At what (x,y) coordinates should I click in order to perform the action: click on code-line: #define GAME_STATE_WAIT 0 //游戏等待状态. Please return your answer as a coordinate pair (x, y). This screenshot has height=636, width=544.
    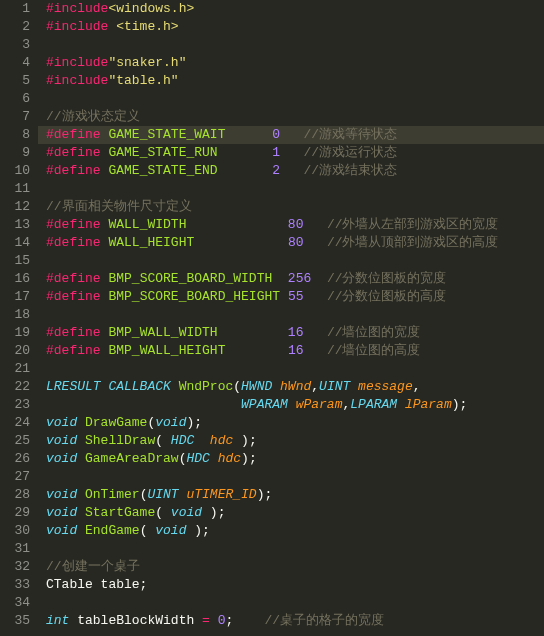
    Looking at the image, I should click on (291, 135).